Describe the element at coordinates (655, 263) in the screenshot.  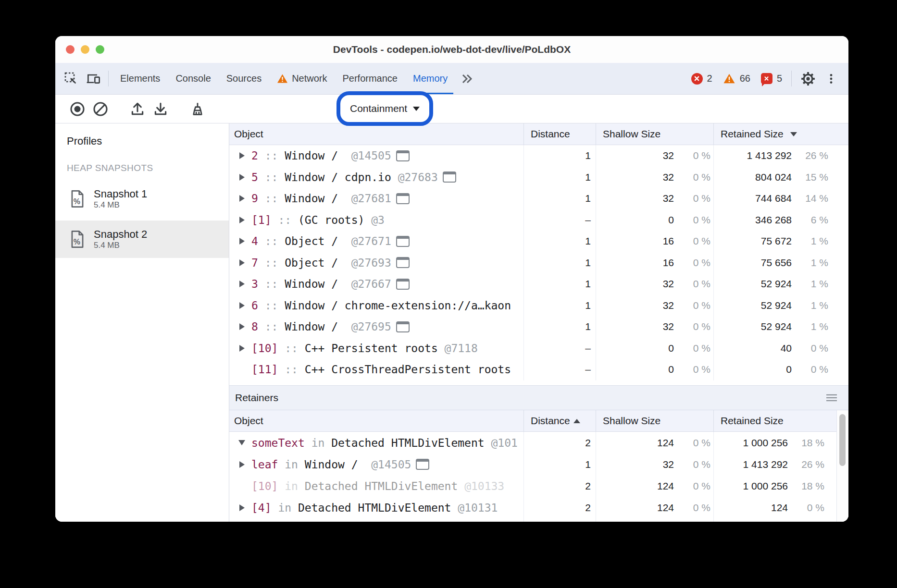
I see `shallow-size-cell: 160 %` at that location.